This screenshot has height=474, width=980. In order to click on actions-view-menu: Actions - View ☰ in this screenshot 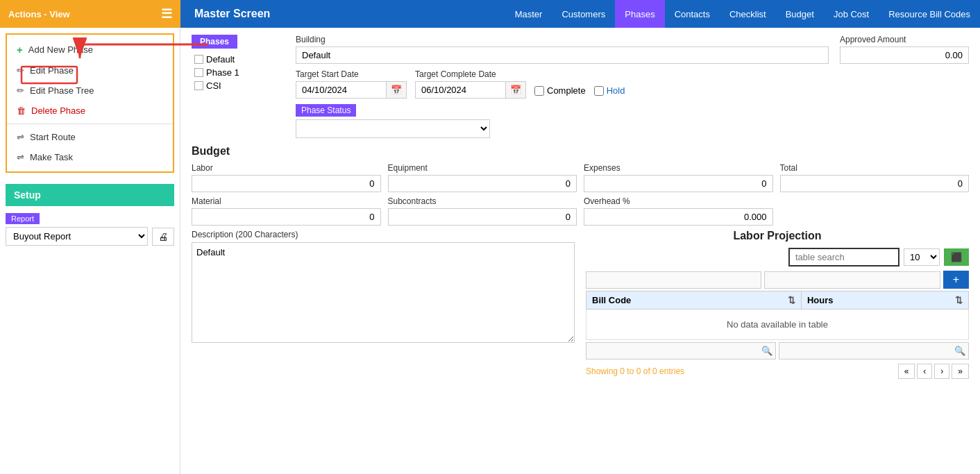, I will do `click(90, 14)`.